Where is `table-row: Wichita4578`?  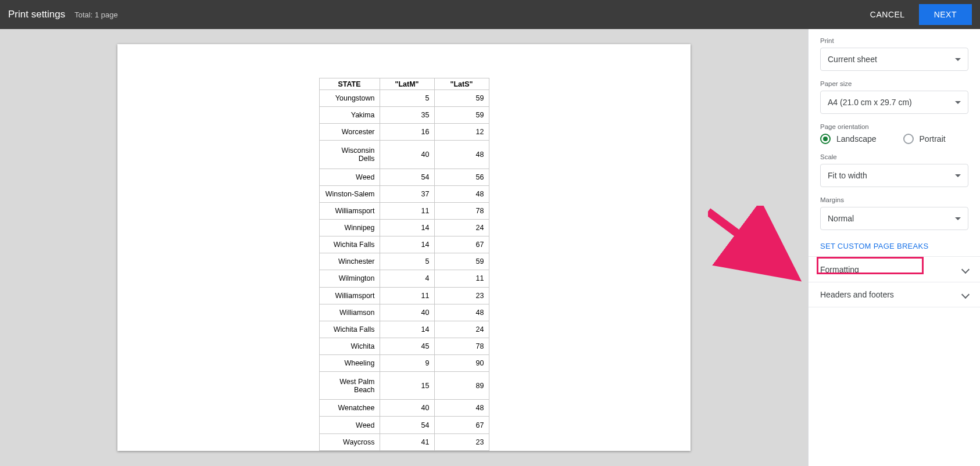 table-row: Wichita4578 is located at coordinates (404, 346).